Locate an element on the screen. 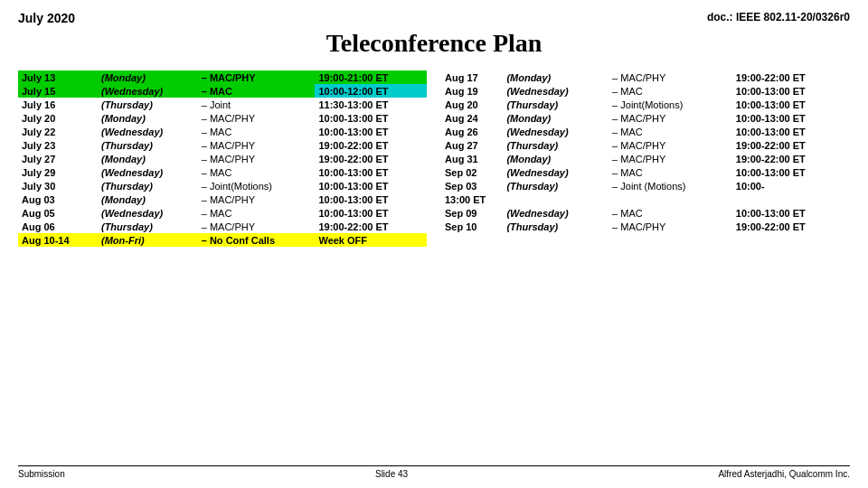 The width and height of the screenshot is (868, 488). cell-date: Aug 10-14 is located at coordinates (58, 240).